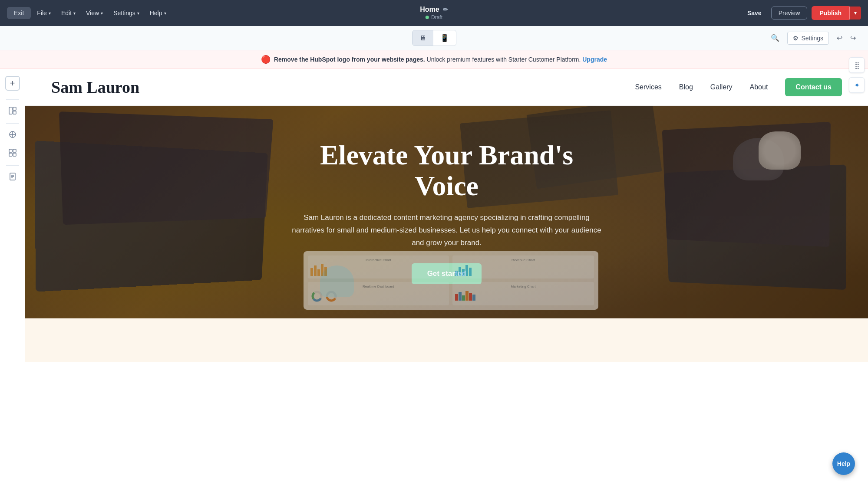  Describe the element at coordinates (379, 294) in the screenshot. I see `dashboard-card-3: Realtime Dashboard` at that location.